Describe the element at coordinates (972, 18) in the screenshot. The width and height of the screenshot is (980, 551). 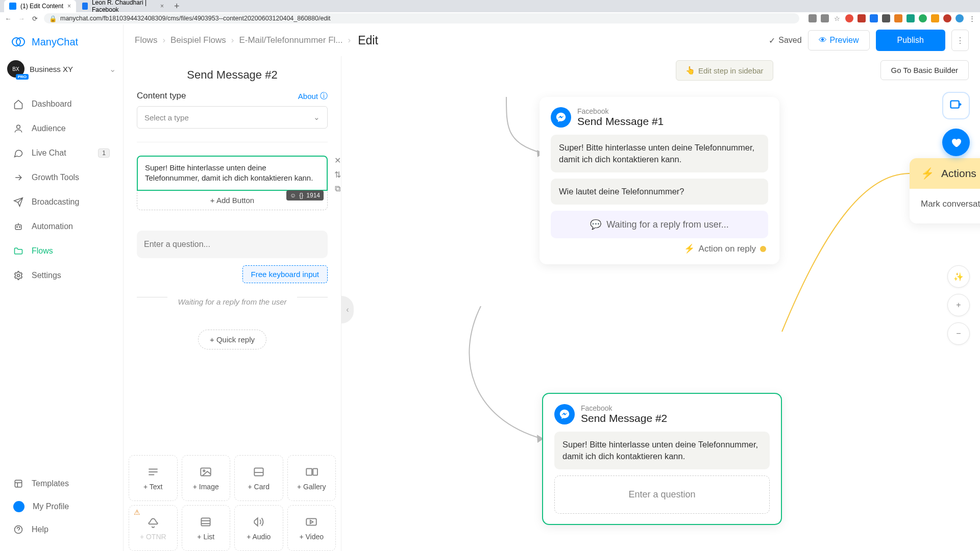
I see `menu-icon: ⋮` at that location.